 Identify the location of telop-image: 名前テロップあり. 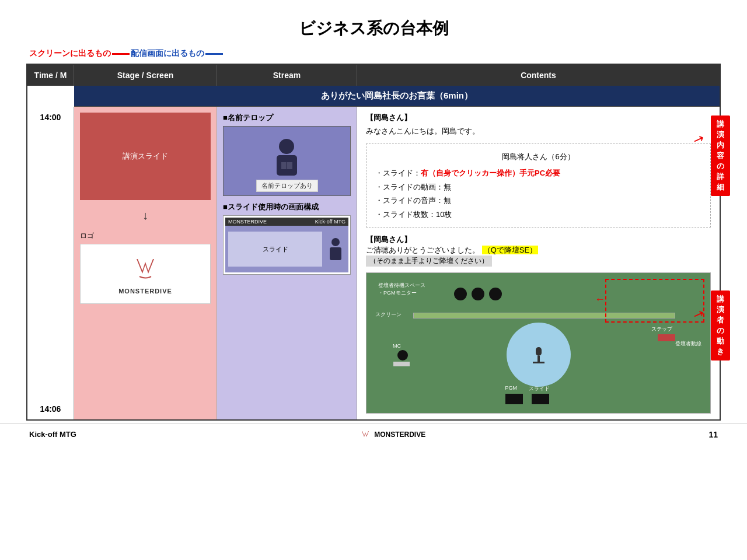
(287, 161).